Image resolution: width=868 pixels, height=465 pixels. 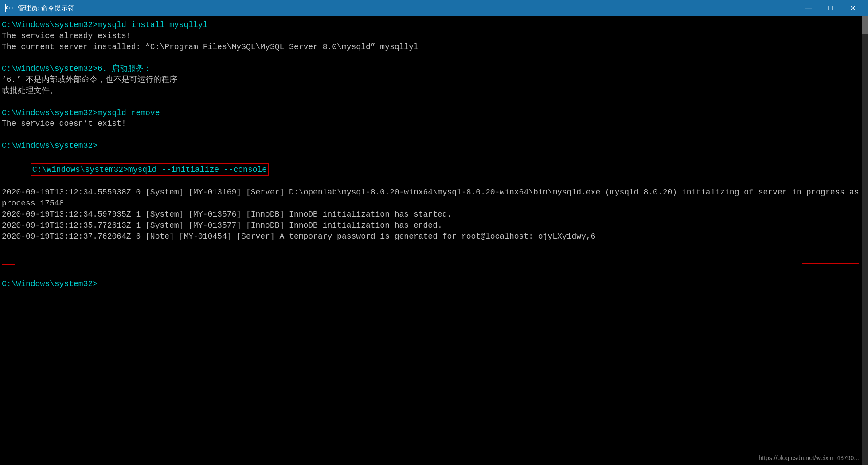 I want to click on red-underline-area, so click(x=434, y=266).